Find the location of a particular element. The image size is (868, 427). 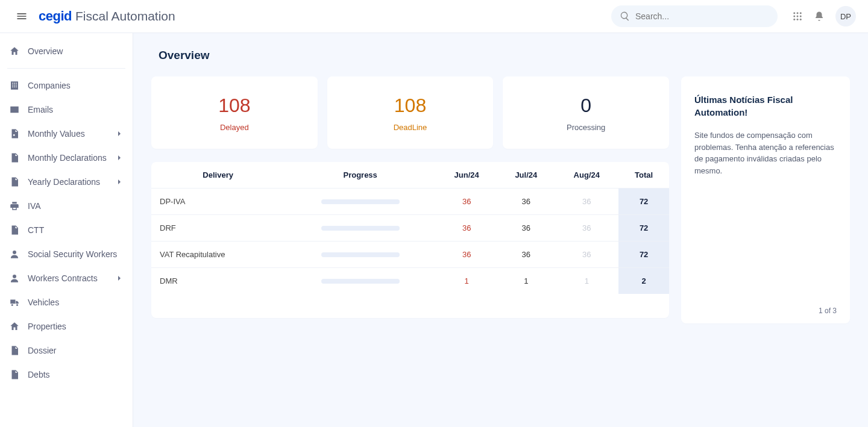

stat-label: Delayed is located at coordinates (234, 128).